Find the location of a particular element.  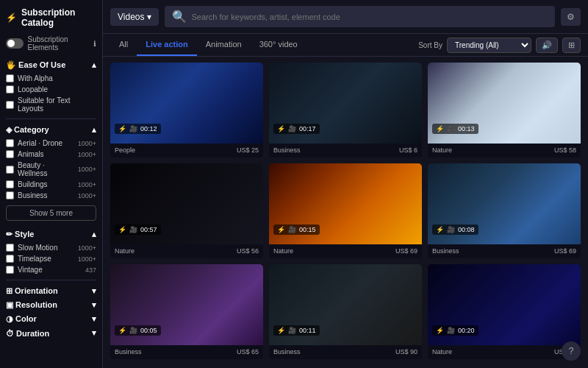

cat-item-animals: Animals 1000+ is located at coordinates (51, 155).